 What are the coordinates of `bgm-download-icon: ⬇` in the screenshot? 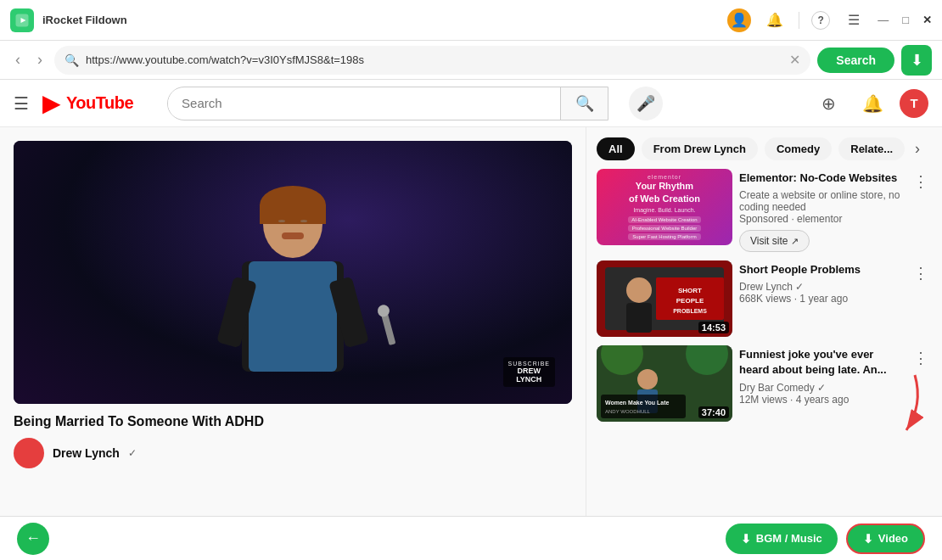 It's located at (746, 539).